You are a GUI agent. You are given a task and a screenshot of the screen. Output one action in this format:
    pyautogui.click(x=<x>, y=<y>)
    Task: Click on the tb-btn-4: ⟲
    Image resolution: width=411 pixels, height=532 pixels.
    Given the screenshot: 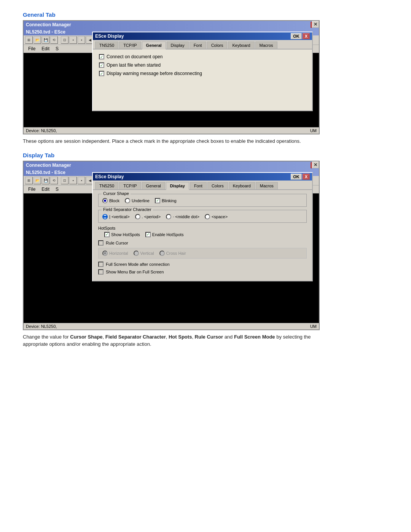 What is the action you would take?
    pyautogui.click(x=54, y=40)
    